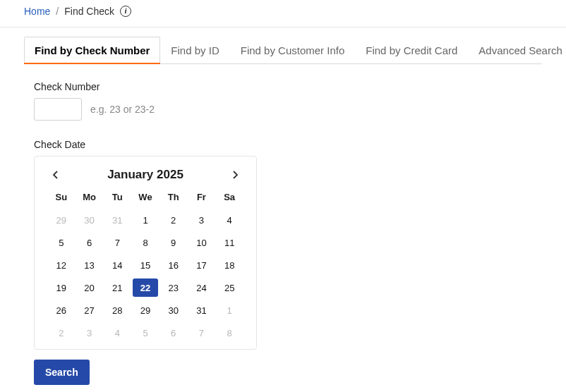 The height and width of the screenshot is (392, 566). What do you see at coordinates (89, 11) in the screenshot?
I see `breadcrumb-current: Find Check` at bounding box center [89, 11].